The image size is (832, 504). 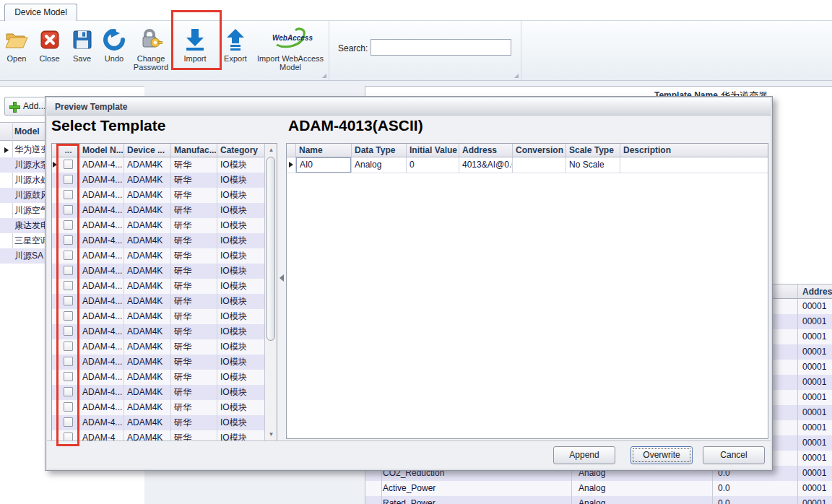 What do you see at coordinates (194, 150) in the screenshot?
I see `manufacturer-column-header: Manufac...` at bounding box center [194, 150].